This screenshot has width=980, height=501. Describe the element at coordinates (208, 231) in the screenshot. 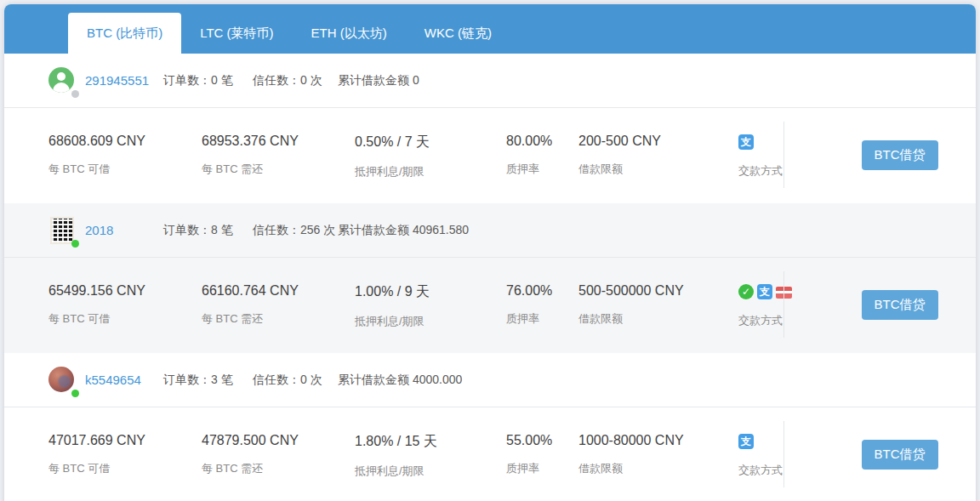

I see `order-count: 订单数：8 笔` at that location.